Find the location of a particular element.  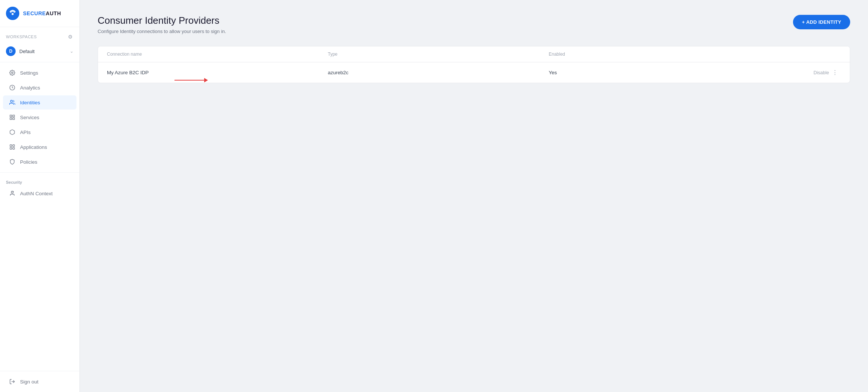

page-title-section: Consumer Identity Providers Configure Id… is located at coordinates (162, 24).